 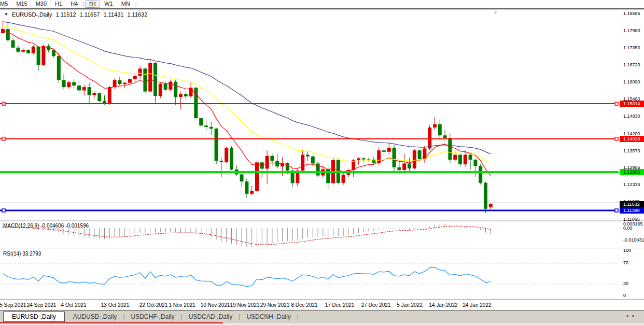 What do you see at coordinates (376, 305) in the screenshot?
I see `date-tick: 27 Dec 2021` at bounding box center [376, 305].